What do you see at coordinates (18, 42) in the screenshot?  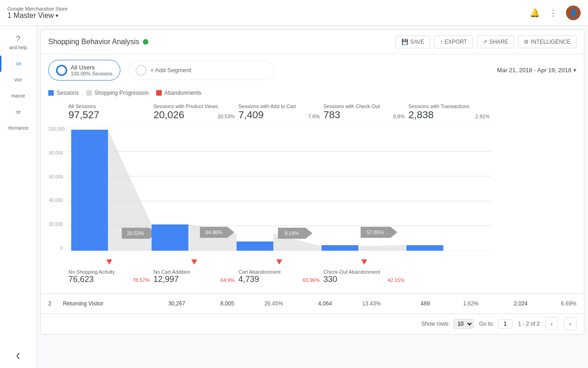 I see `sidebar-item-help: ? and help` at bounding box center [18, 42].